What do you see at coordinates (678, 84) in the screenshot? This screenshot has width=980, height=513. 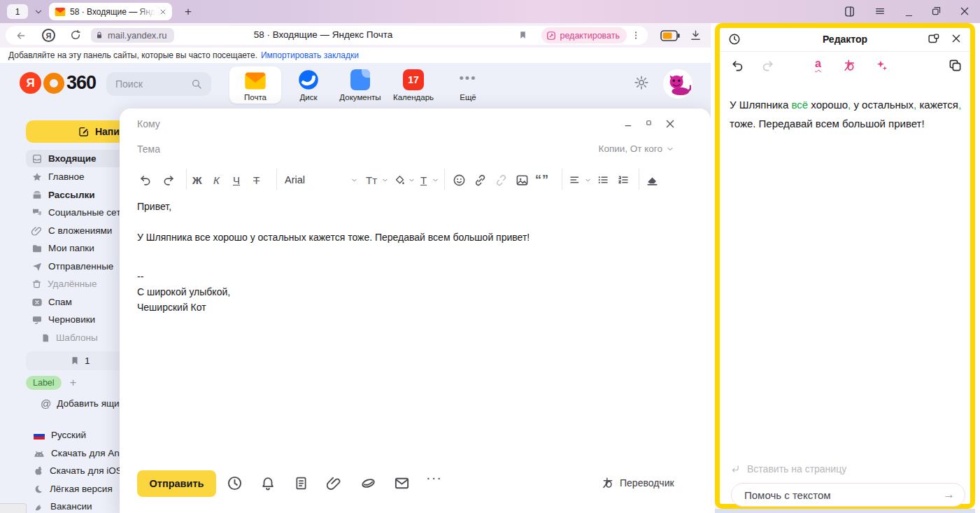 I see `avatar` at bounding box center [678, 84].